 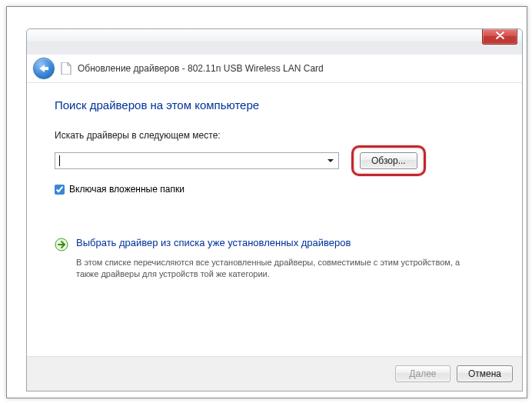 I want to click on include-subfolders-row: Включая вложенные папки, so click(x=274, y=189).